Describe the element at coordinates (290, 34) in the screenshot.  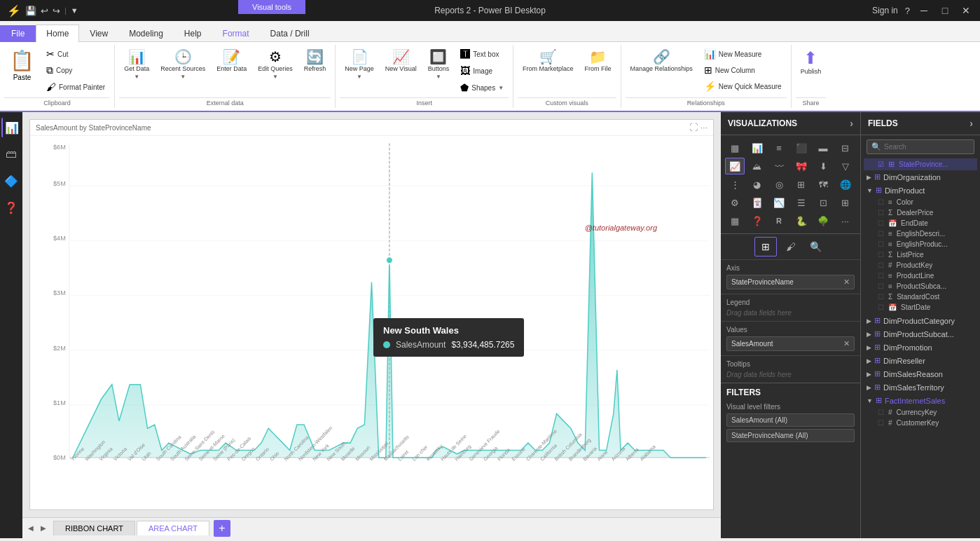
I see `tab-data-drill: Data / Drill` at that location.